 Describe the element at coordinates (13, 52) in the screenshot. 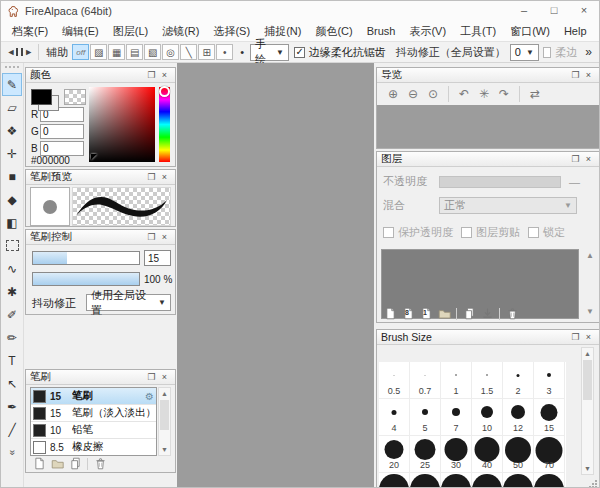

I see `prev-button: ◄` at that location.